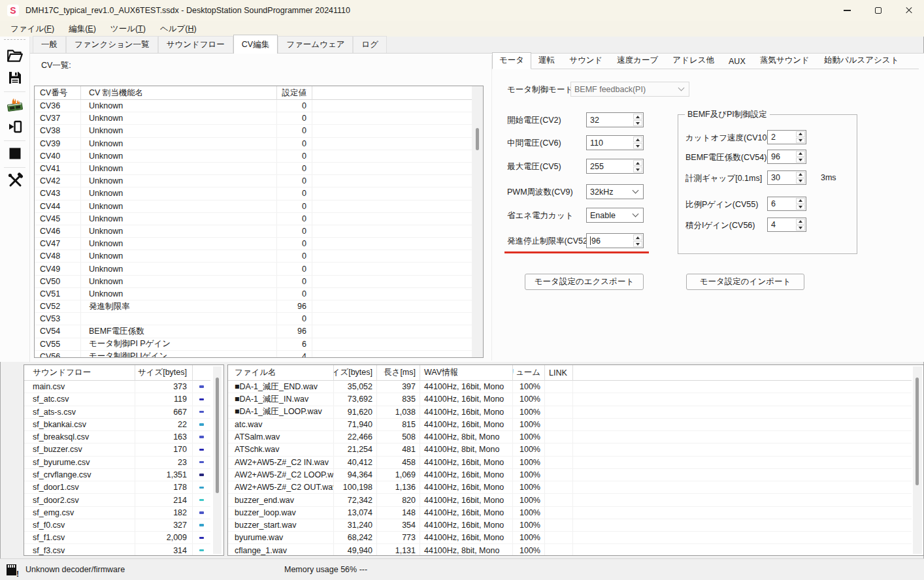 The image size is (924, 580). What do you see at coordinates (570, 438) in the screenshot?
I see `table-row: ATSalm.wav22,46650844100Hz, 8bit, Mono10…` at bounding box center [570, 438].